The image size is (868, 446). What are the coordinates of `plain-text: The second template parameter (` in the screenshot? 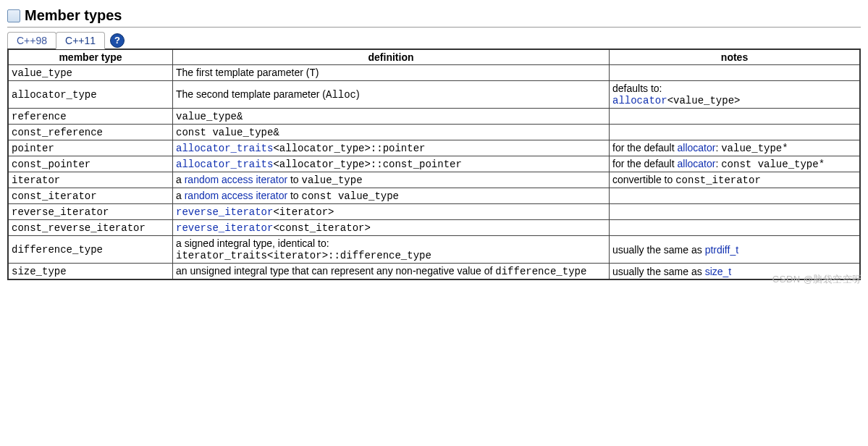 It's located at (250, 94).